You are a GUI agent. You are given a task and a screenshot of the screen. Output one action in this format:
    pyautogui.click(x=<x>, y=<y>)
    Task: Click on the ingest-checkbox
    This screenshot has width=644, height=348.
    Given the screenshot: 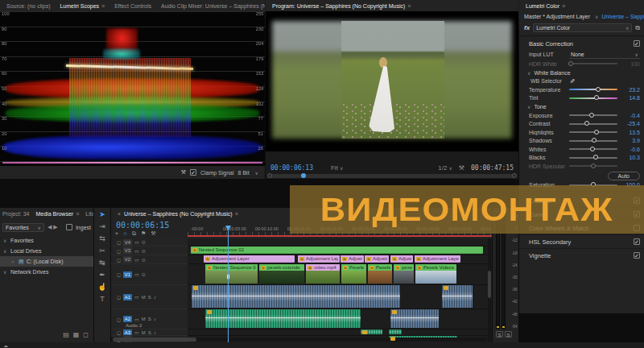 What is the action you would take?
    pyautogui.click(x=69, y=227)
    